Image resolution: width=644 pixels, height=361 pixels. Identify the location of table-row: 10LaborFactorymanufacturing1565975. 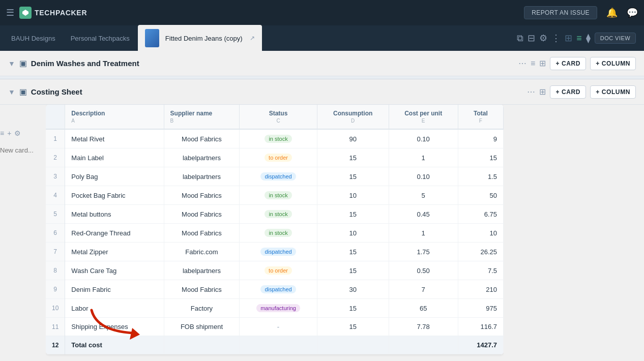
(275, 308).